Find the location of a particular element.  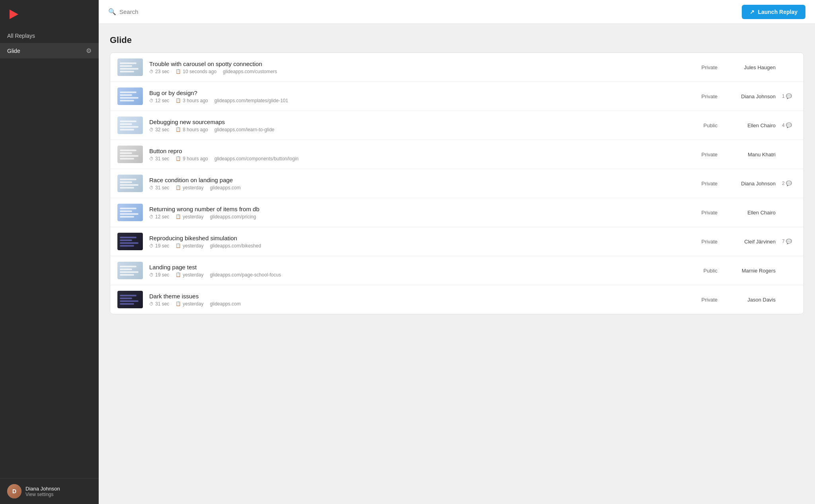

replay-time: 📋 10 seconds ago is located at coordinates (196, 72).